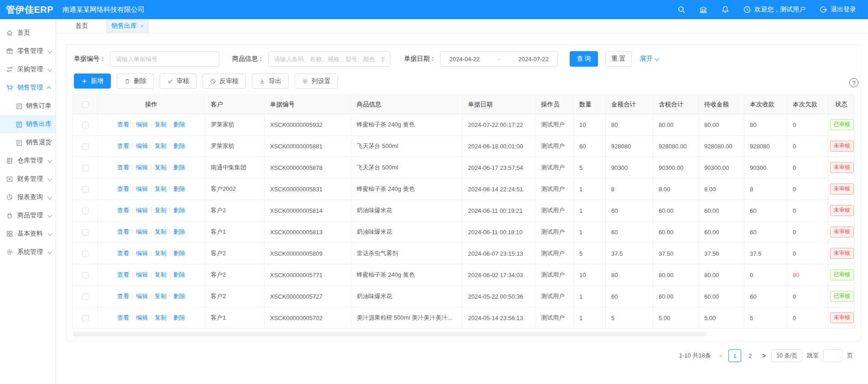  Describe the element at coordinates (178, 81) in the screenshot. I see `audit-button: 审核` at that location.